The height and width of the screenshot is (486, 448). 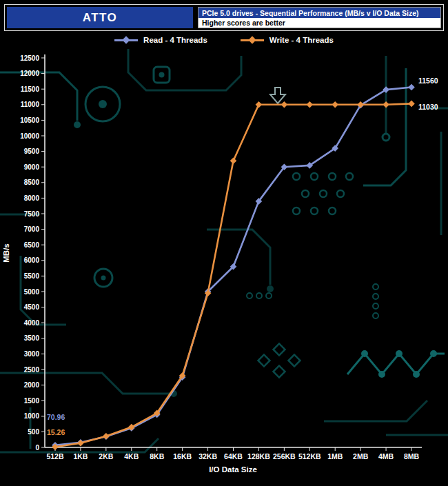 What do you see at coordinates (386, 456) in the screenshot?
I see `x-tick-label: 4MB` at bounding box center [386, 456].